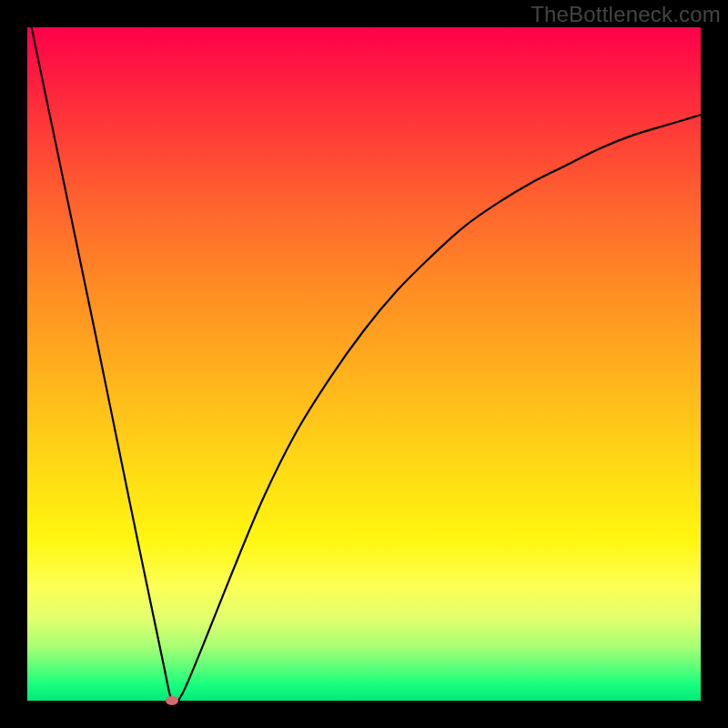 The width and height of the screenshot is (728, 728). Describe the element at coordinates (172, 701) in the screenshot. I see `minimum-marker` at that location.